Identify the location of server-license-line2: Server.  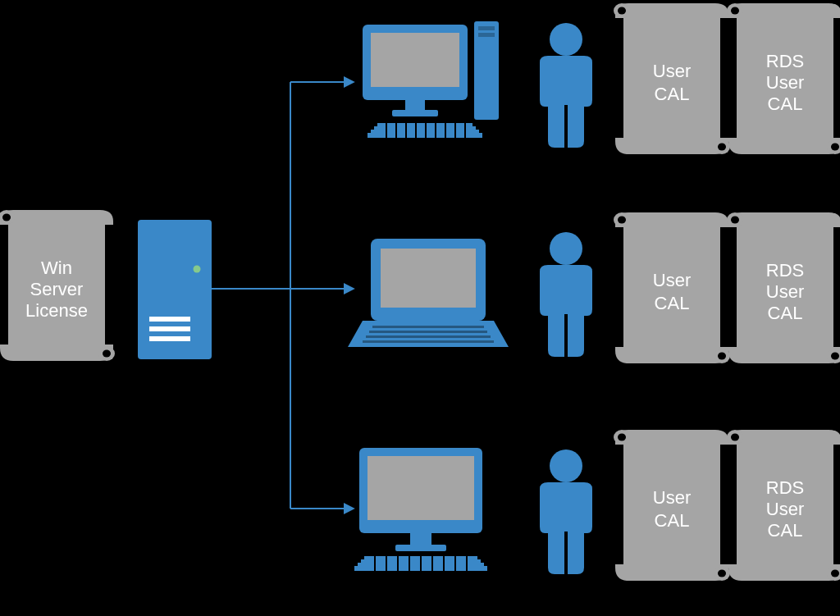
(57, 289).